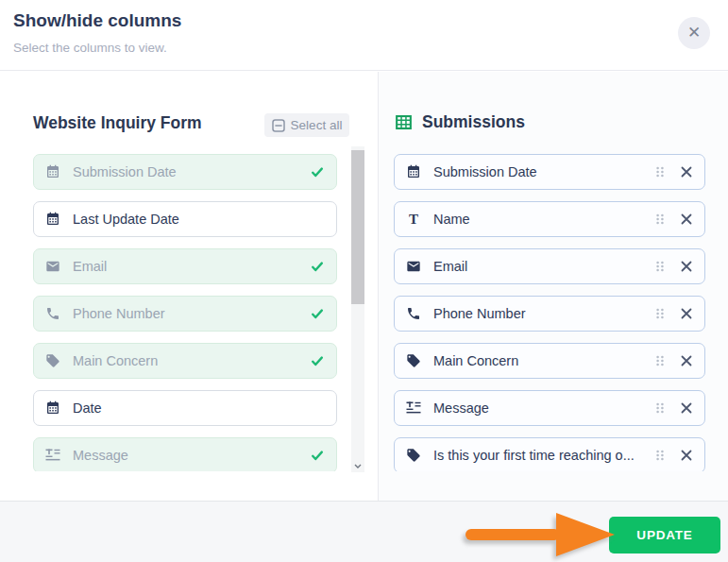  I want to click on column-label: Last Update Date, so click(127, 219).